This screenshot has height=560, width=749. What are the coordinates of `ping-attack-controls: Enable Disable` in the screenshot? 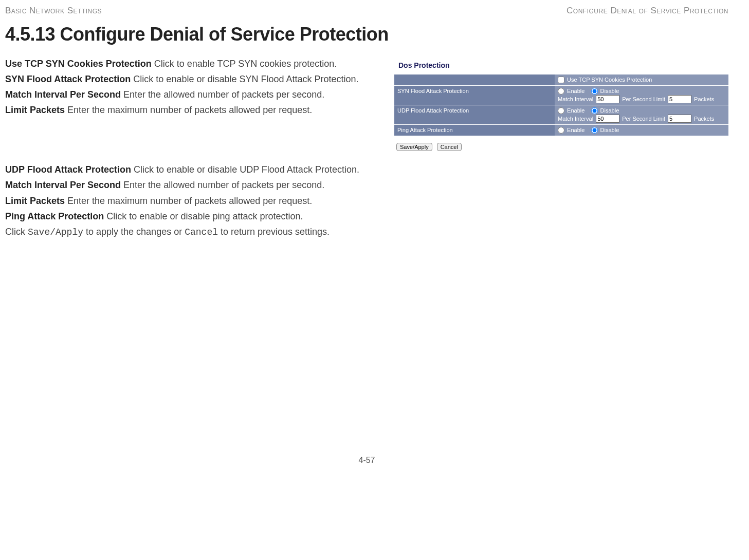 It's located at (642, 129).